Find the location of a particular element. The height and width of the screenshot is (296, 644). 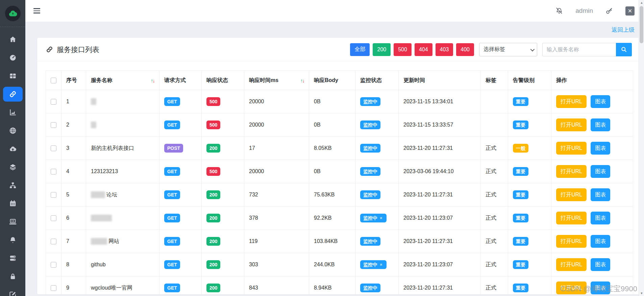

search-icon is located at coordinates (624, 49).